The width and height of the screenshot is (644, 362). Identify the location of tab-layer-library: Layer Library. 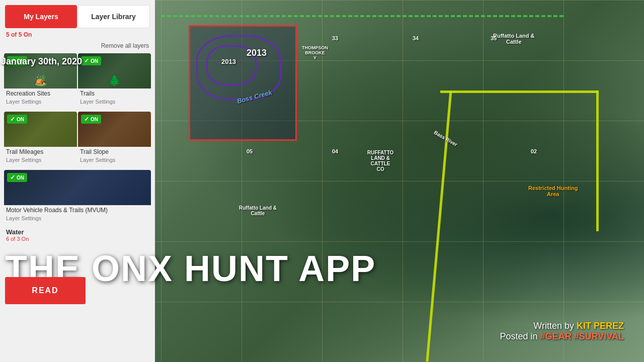
(114, 17).